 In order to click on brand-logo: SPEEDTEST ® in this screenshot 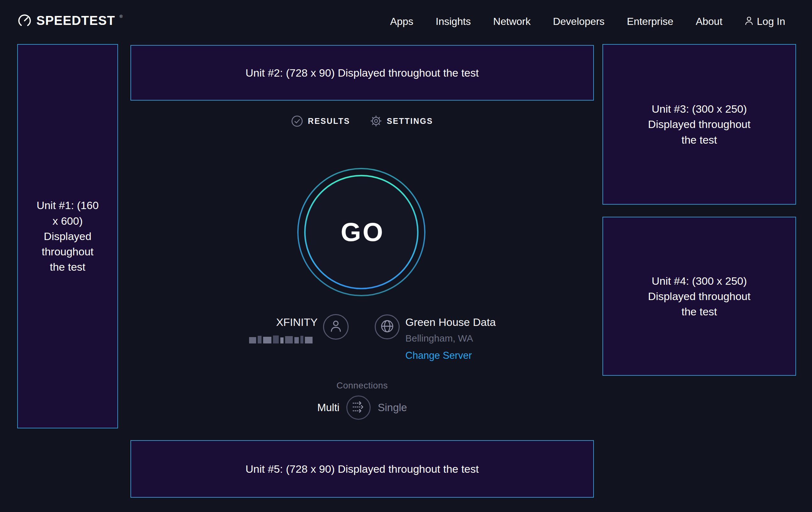, I will do `click(70, 22)`.